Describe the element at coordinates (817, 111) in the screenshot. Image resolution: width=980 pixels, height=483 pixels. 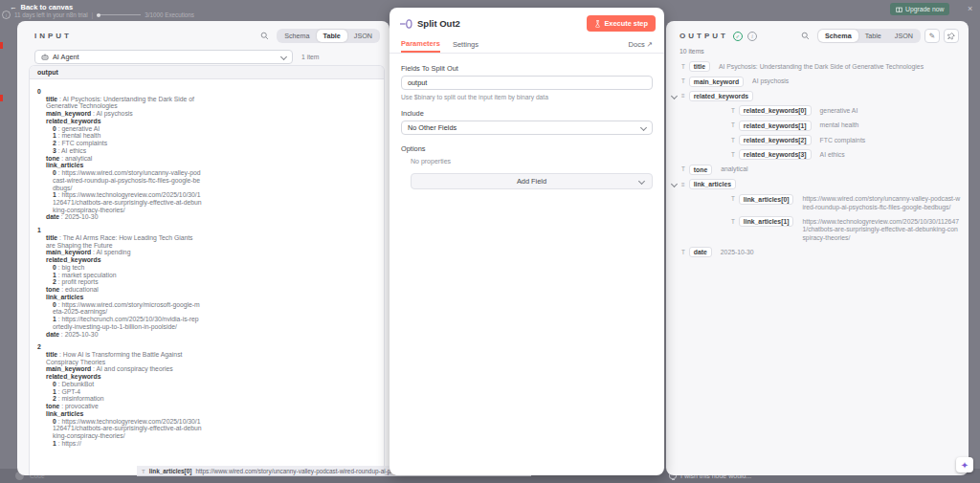
I see `output-schema-row: Trelated_keywords[0]generative AI` at that location.